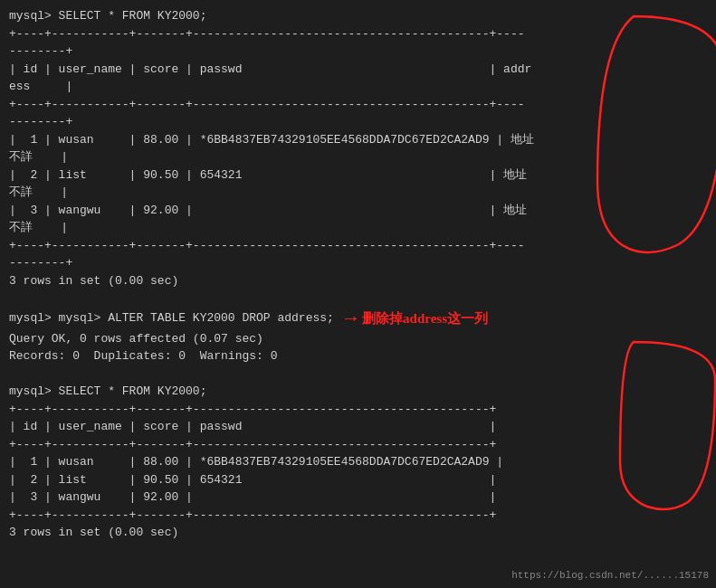 The height and width of the screenshot is (588, 716). Describe the element at coordinates (358, 299) in the screenshot. I see `line-blank1` at that location.